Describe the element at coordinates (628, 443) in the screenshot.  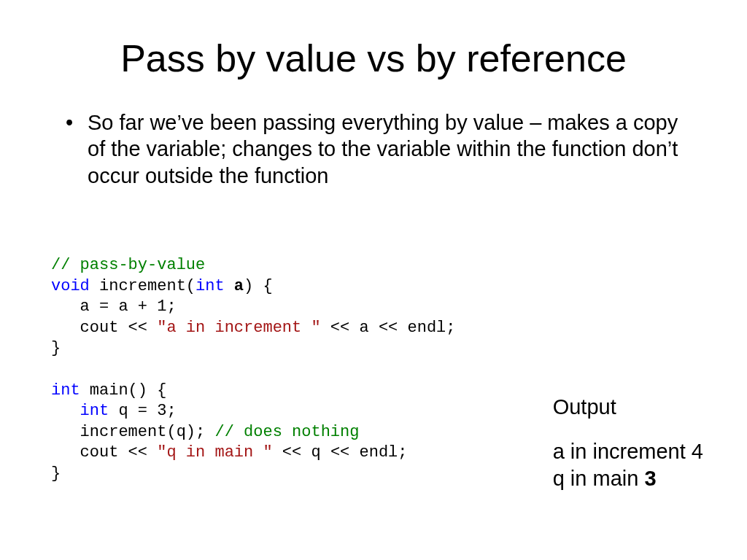
I see `output-block: Output a in increment 4 q in main 3` at that location.